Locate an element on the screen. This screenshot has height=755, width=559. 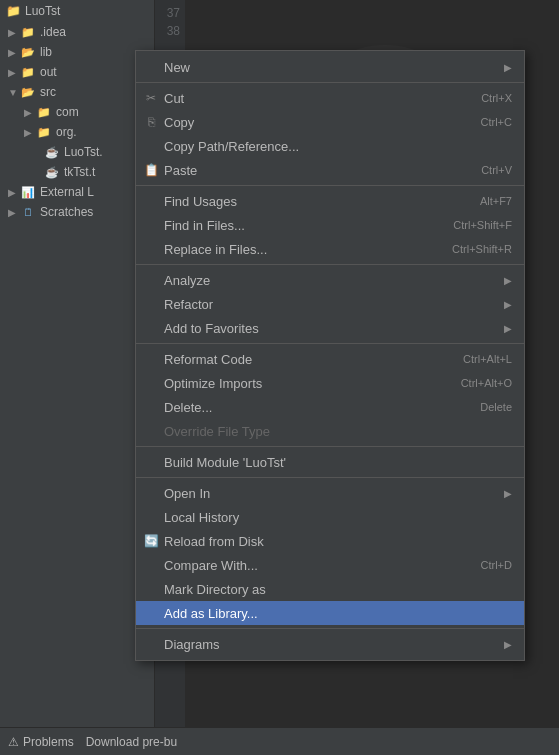
menu-item-local-history: Local History is located at coordinates (330, 517).